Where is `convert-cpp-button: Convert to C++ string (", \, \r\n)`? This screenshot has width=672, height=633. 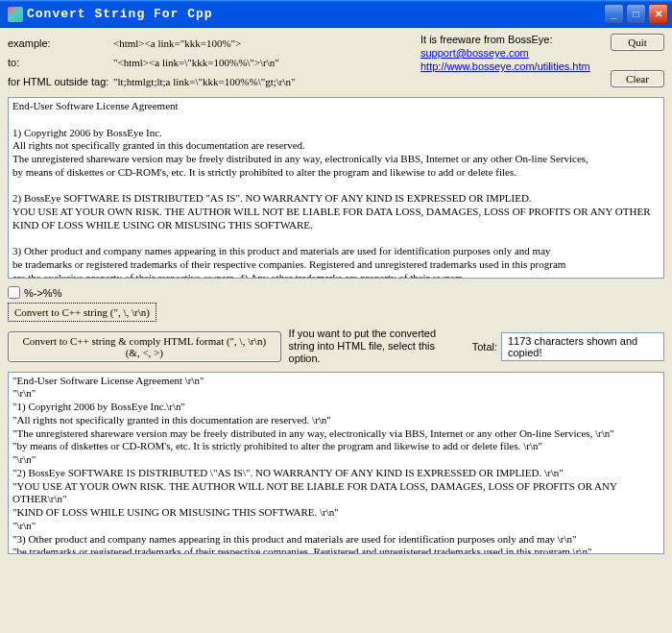 convert-cpp-button: Convert to C++ string (", \, \r\n) is located at coordinates (83, 312).